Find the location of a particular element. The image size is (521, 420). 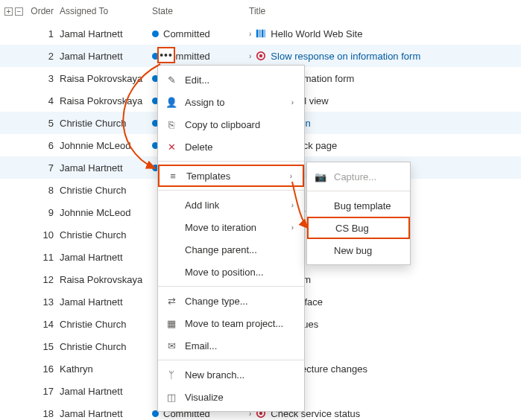

menu-item-label: Visualize is located at coordinates (239, 398).